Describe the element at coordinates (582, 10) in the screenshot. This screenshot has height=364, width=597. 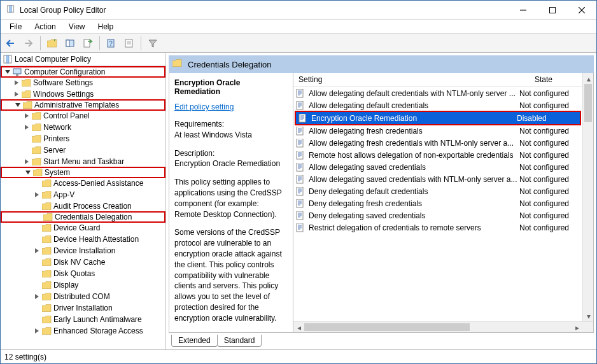
I see `close-button` at that location.